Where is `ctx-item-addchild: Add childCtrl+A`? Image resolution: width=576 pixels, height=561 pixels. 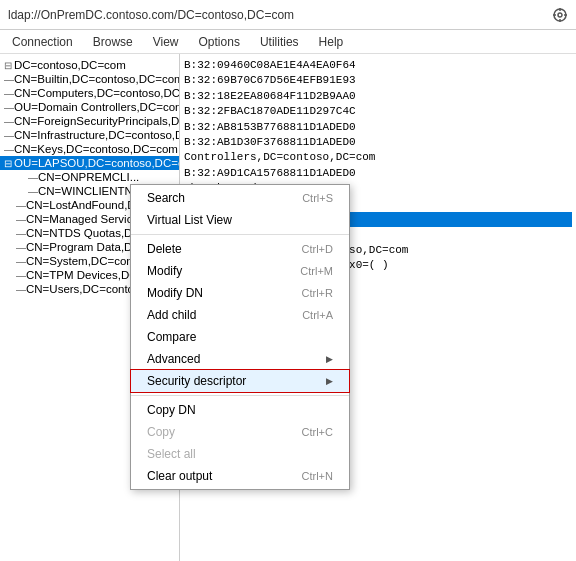 ctx-item-addchild: Add childCtrl+A is located at coordinates (240, 315).